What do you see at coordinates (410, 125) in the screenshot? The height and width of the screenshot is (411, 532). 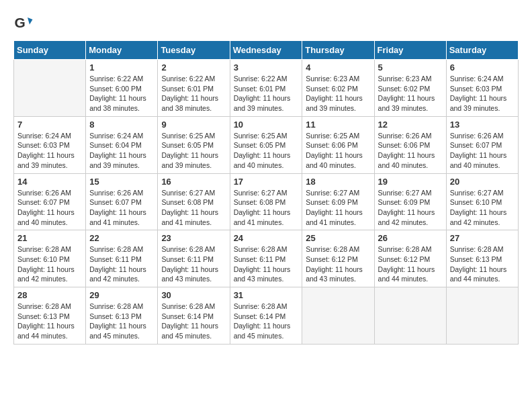 I see `day-number: 12` at bounding box center [410, 125].